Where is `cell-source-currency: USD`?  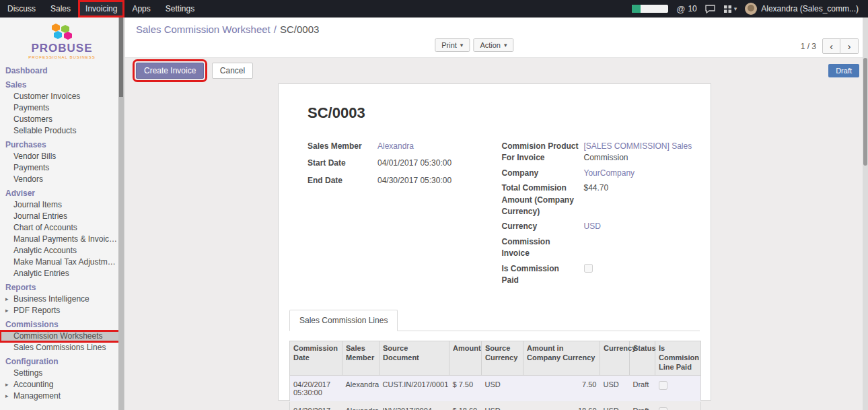
cell-source-currency: USD is located at coordinates (503, 388).